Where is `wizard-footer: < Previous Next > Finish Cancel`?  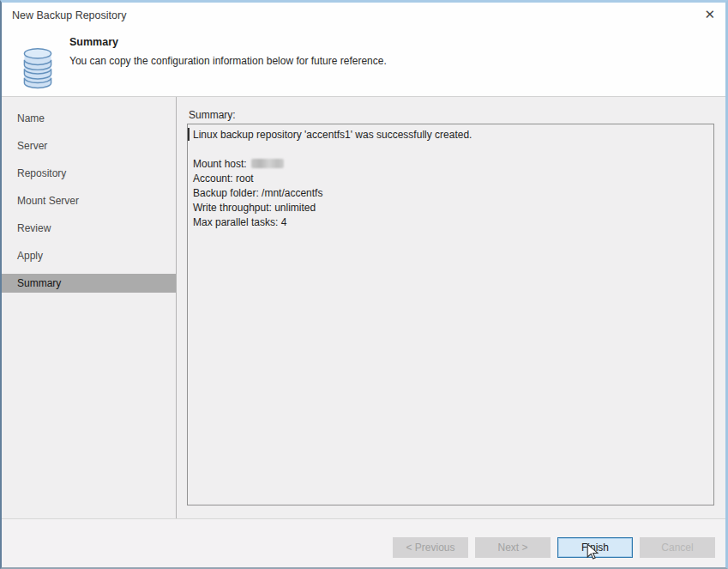 wizard-footer: < Previous Next > Finish Cancel is located at coordinates (364, 542).